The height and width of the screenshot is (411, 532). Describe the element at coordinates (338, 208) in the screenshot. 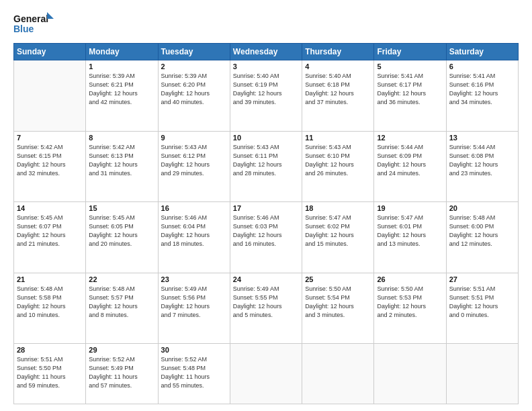

I see `day-number: 18` at that location.